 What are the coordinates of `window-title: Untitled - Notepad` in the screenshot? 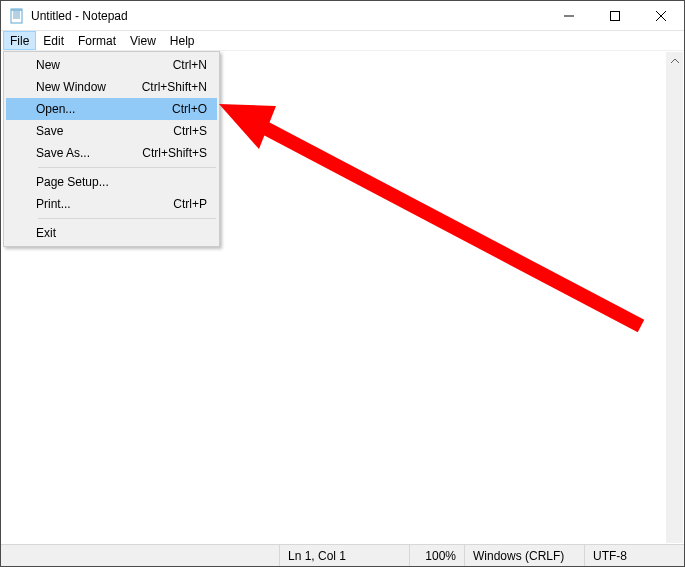 It's located at (288, 16).